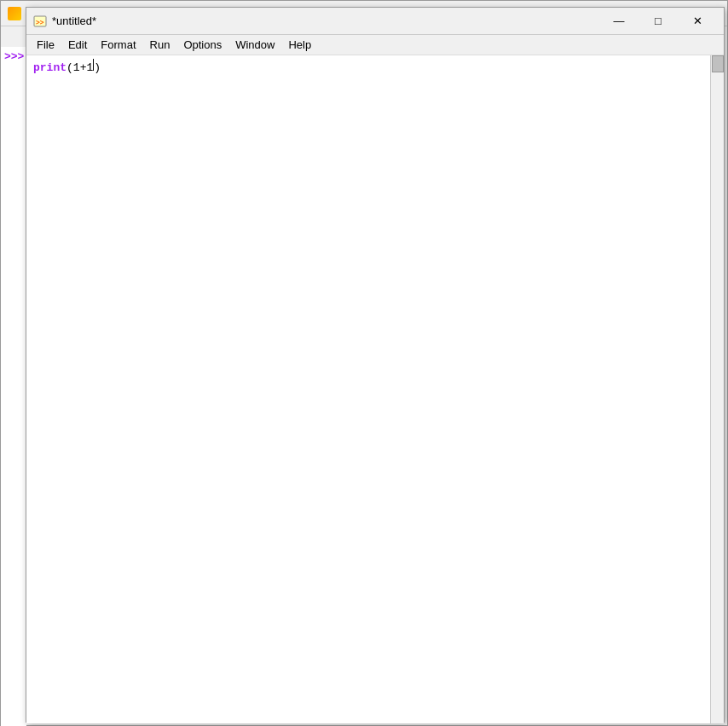 The image size is (728, 726). I want to click on editor-window-title: *untitled*, so click(326, 20).